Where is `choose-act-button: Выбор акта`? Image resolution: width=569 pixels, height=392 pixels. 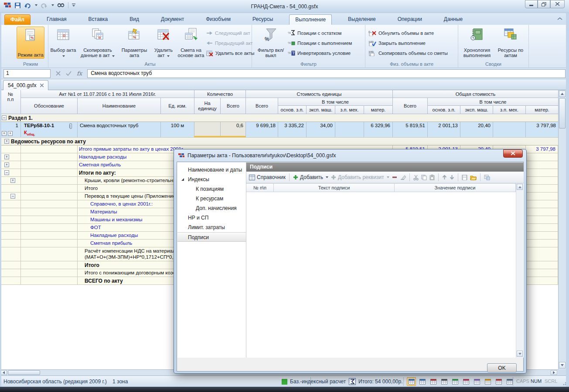 choose-act-button: Выбор акта is located at coordinates (63, 43).